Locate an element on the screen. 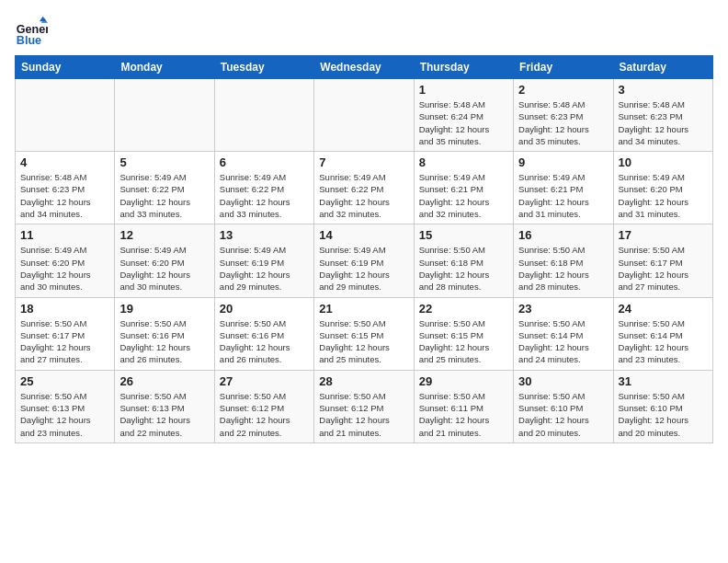  day-number: 8 is located at coordinates (463, 162).